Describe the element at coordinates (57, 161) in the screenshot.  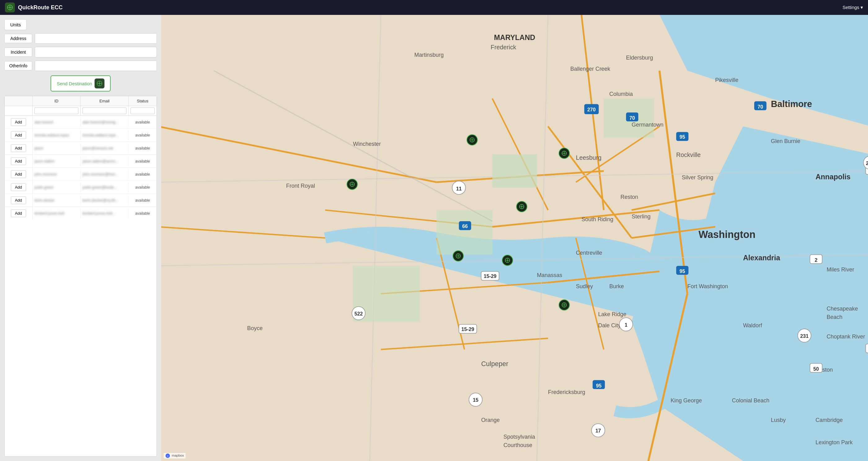
I see `row-id-cell: jason.dalton` at that location.